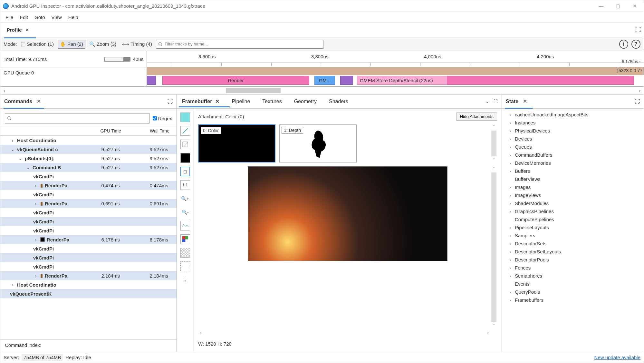 The image size is (644, 363). What do you see at coordinates (322, 91) in the screenshot?
I see `timeline-h-scrollbar: ‹ ›` at bounding box center [322, 91].